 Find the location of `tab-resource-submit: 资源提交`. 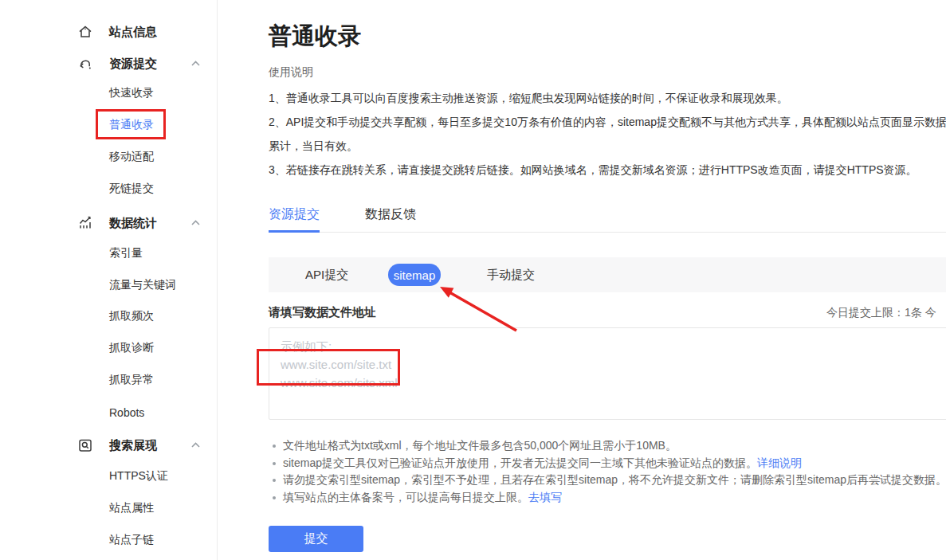

tab-resource-submit: 资源提交 is located at coordinates (294, 215).